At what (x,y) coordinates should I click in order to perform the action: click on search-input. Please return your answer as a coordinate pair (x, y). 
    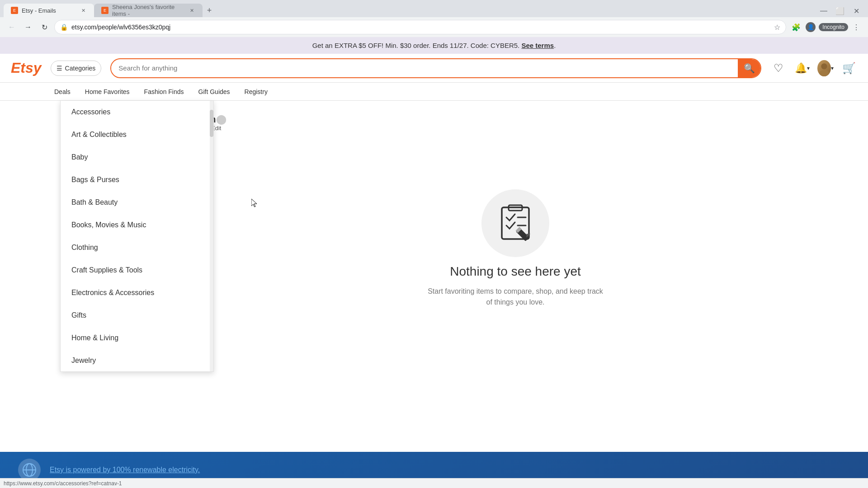
    Looking at the image, I should click on (425, 68).